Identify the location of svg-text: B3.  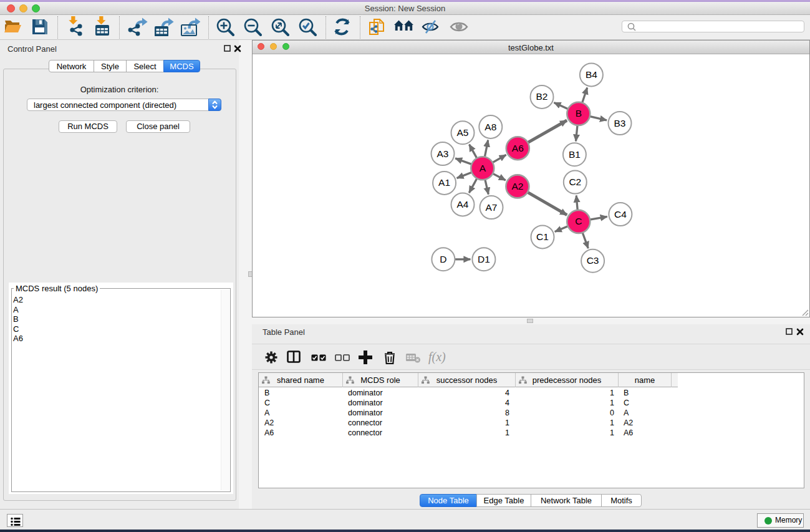
(620, 123).